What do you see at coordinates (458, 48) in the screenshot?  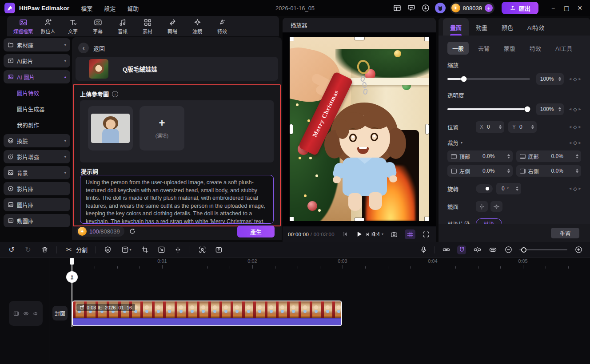 I see `subtab-一般: 一般` at bounding box center [458, 48].